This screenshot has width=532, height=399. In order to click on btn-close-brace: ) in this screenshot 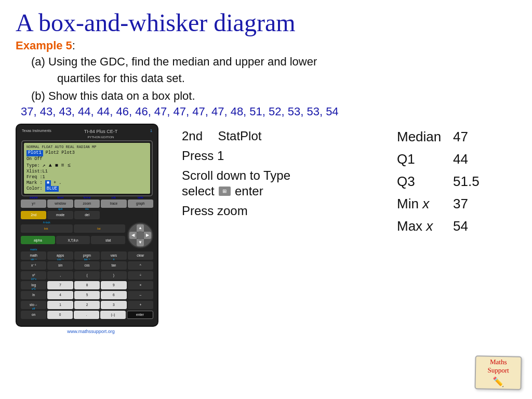, I will do `click(113, 275)`.